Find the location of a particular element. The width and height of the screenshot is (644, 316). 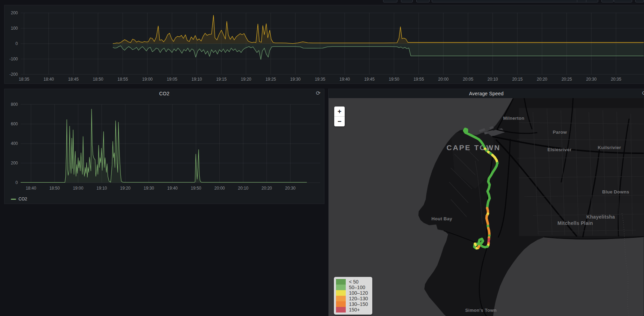

svg-text: 20:05 is located at coordinates (468, 79).